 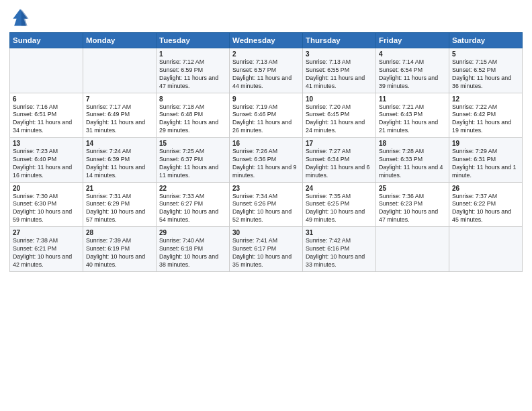 I want to click on day-info: Sunrise: 7:30 AM Sunset: 6:30 PM Dayligh…, so click(x=46, y=209).